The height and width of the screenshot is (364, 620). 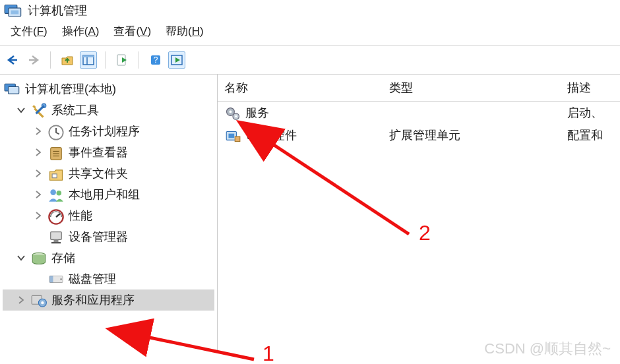 I want to click on tree-local-users: 本地用户和组, so click(x=108, y=195).